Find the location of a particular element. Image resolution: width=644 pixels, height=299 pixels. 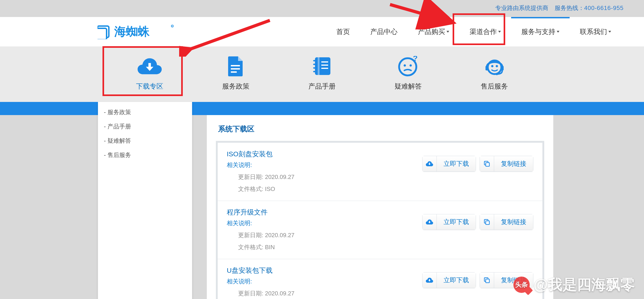

nav-contact: 联系我们 is located at coordinates (596, 32).